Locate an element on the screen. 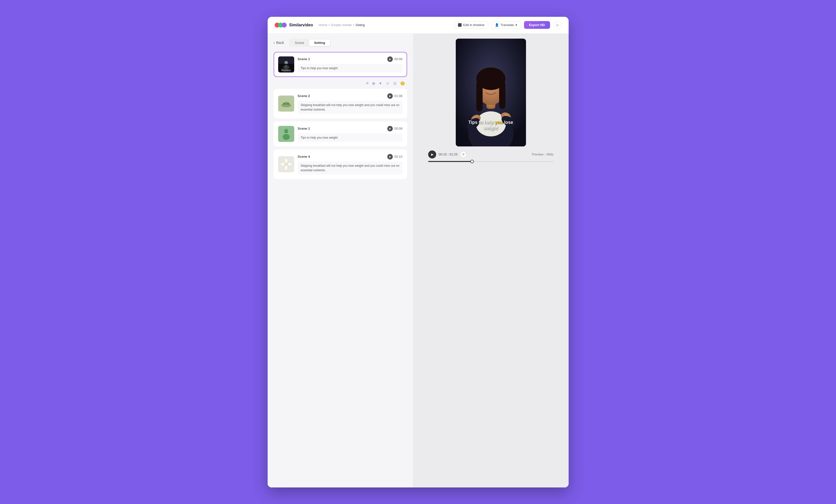  scene-3-thumbnail is located at coordinates (286, 134).